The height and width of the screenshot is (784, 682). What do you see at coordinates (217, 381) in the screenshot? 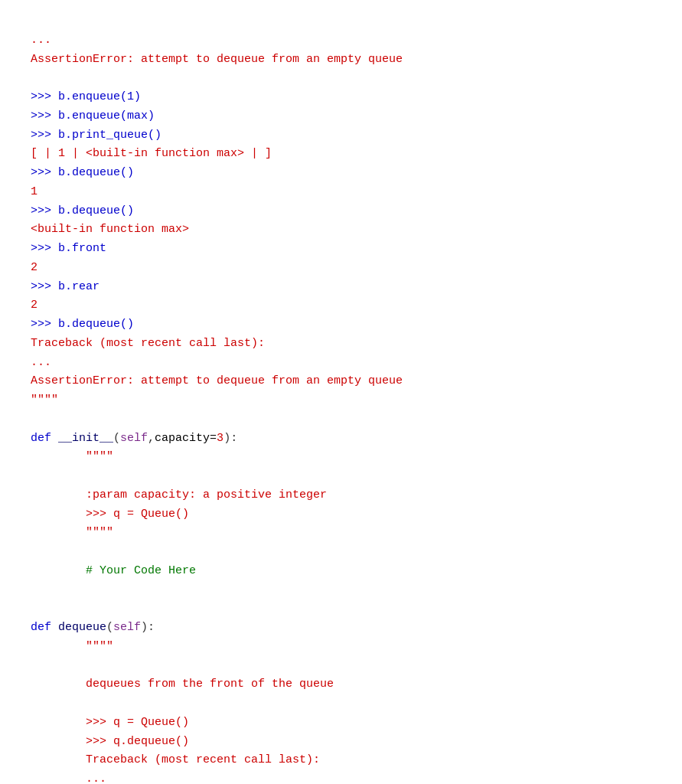
I see `line-19: AssertionError: attempt to dequeue from …` at bounding box center [217, 381].